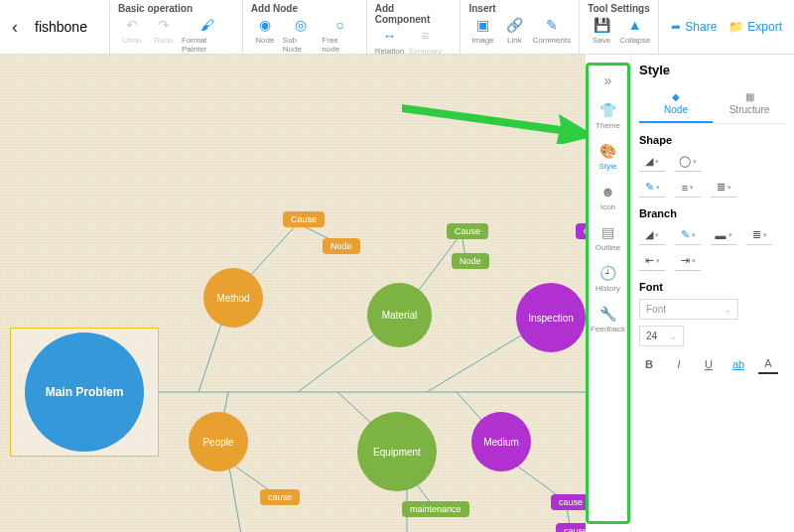 This screenshot has width=794, height=532. I want to click on strip-theme: 👕Theme, so click(607, 115).